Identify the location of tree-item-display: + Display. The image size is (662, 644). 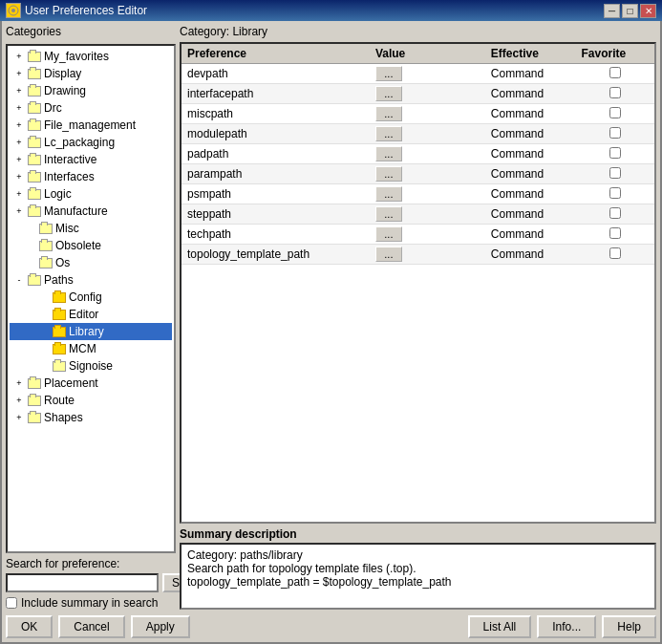
(91, 74).